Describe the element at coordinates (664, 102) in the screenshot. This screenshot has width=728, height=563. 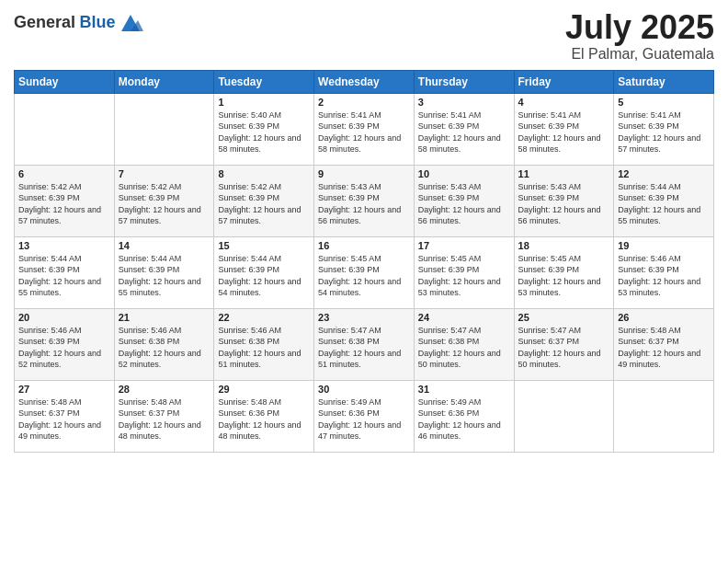
I see `day-number: 5` at that location.